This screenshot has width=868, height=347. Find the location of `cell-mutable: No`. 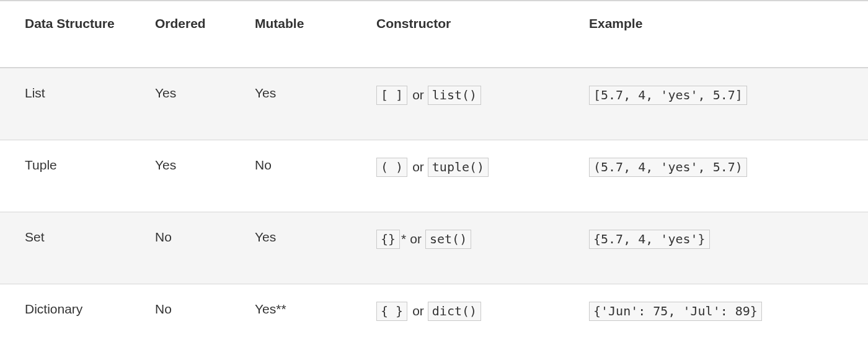

cell-mutable: No is located at coordinates (291, 176).